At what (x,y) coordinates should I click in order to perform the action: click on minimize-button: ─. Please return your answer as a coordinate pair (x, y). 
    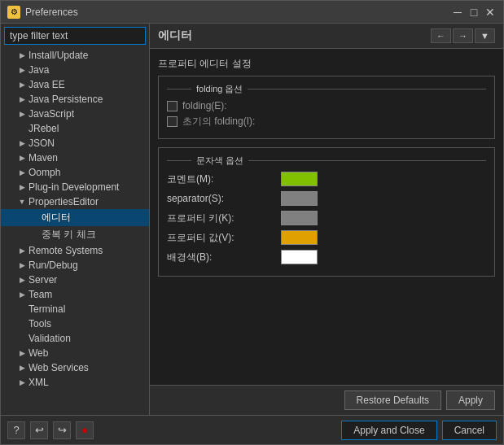
    Looking at the image, I should click on (458, 12).